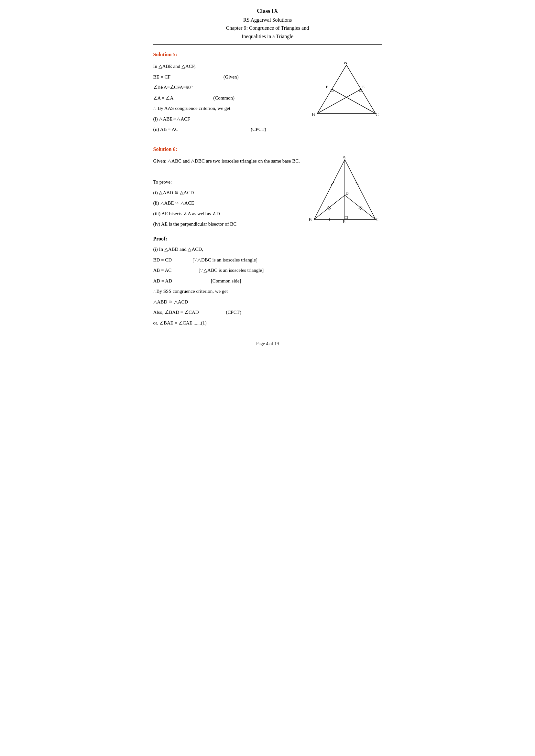  I want to click on p4-left: AD = AD, so click(163, 281).